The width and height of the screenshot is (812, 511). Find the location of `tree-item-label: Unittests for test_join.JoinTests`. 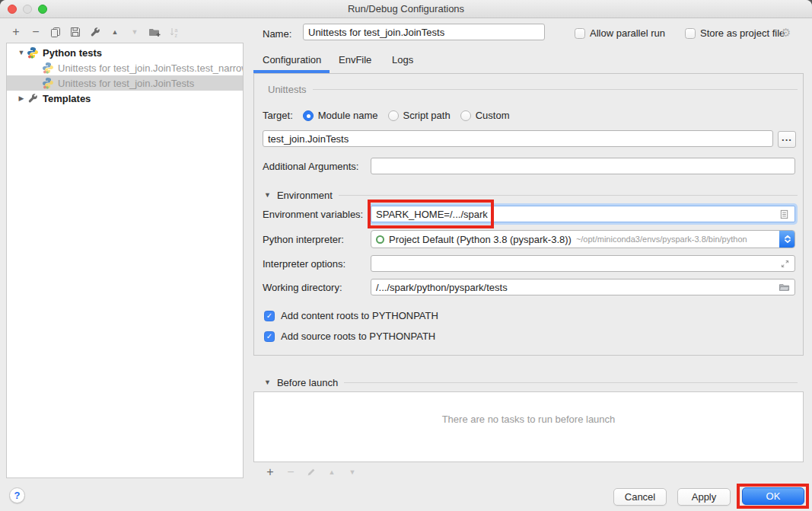

tree-item-label: Unittests for test_join.JoinTests is located at coordinates (126, 84).